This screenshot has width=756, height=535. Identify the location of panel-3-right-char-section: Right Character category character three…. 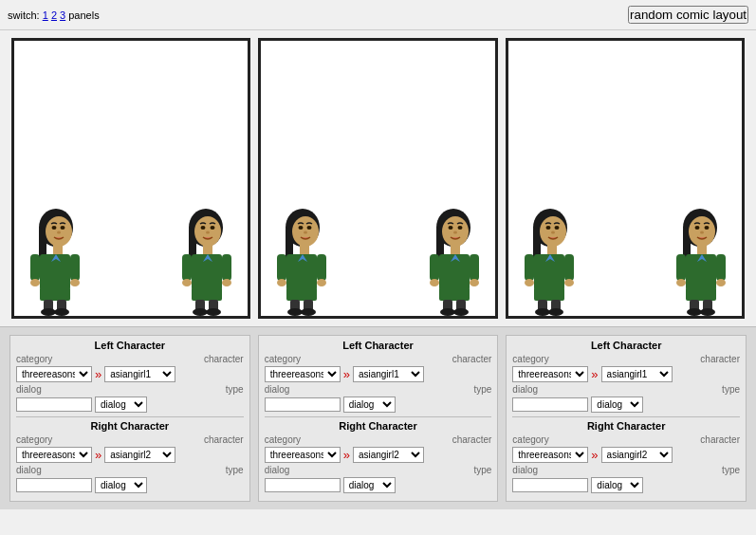
(626, 457).